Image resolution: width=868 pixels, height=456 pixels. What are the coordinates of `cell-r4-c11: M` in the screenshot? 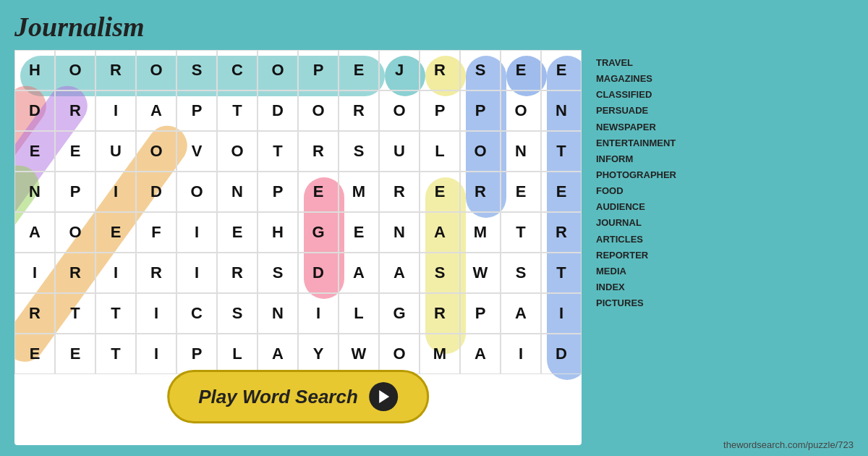 It's located at (480, 232).